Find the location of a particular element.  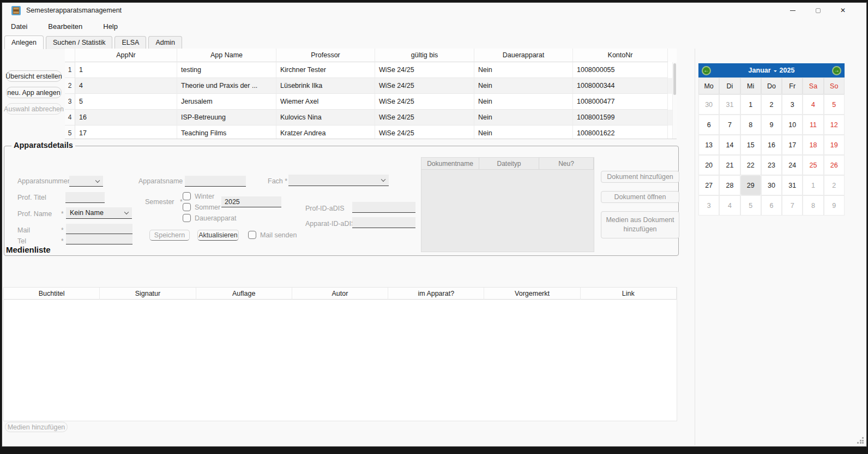

menu-item-datei: Datei is located at coordinates (19, 26).